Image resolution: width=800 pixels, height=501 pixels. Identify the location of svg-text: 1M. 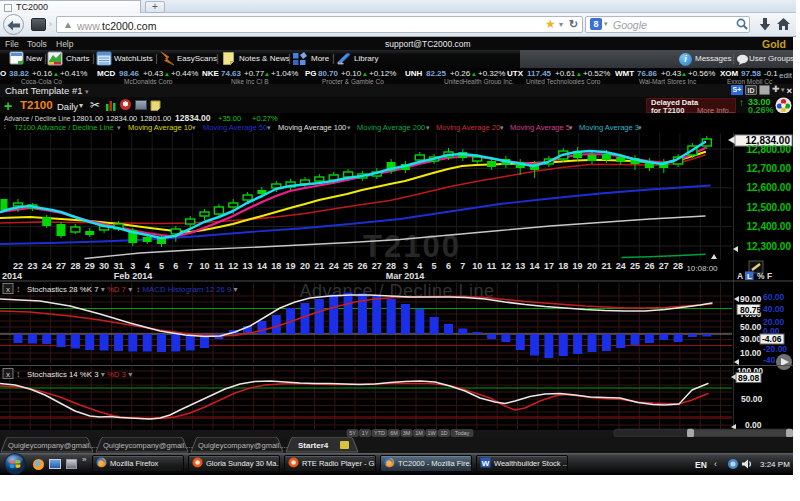
(419, 433).